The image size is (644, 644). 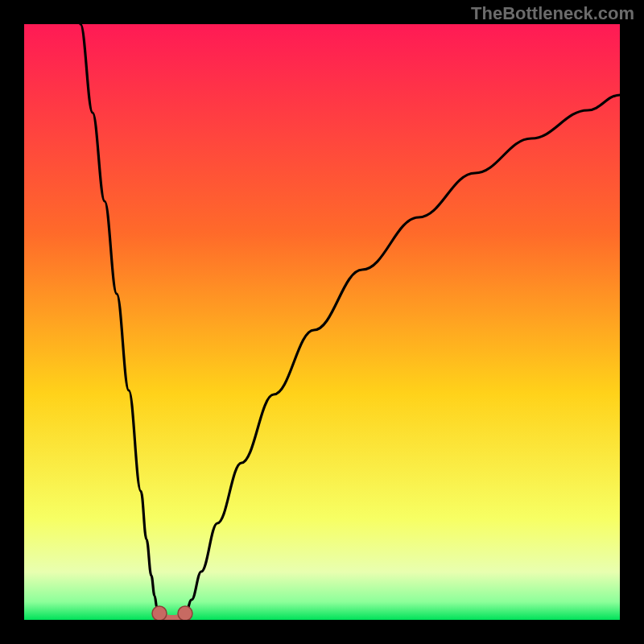 I want to click on trough-marker-right, so click(x=185, y=613).